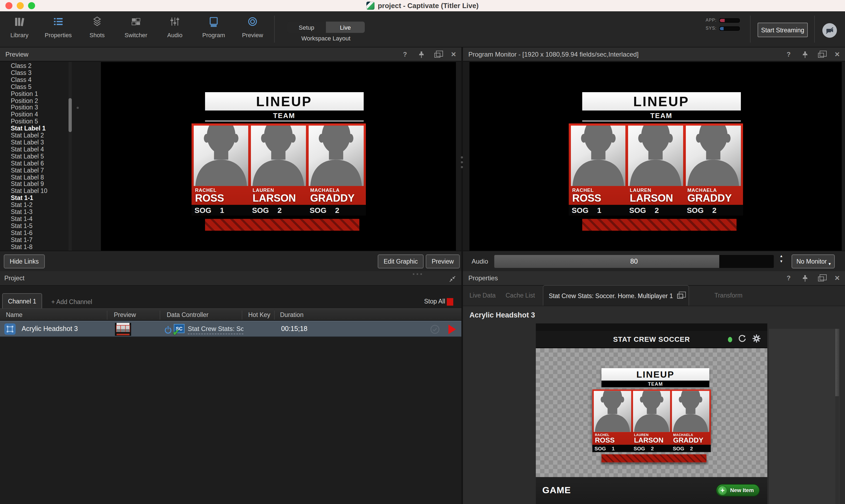 The image size is (845, 504). Describe the element at coordinates (34, 80) in the screenshot. I see `list-item: Class 4` at that location.